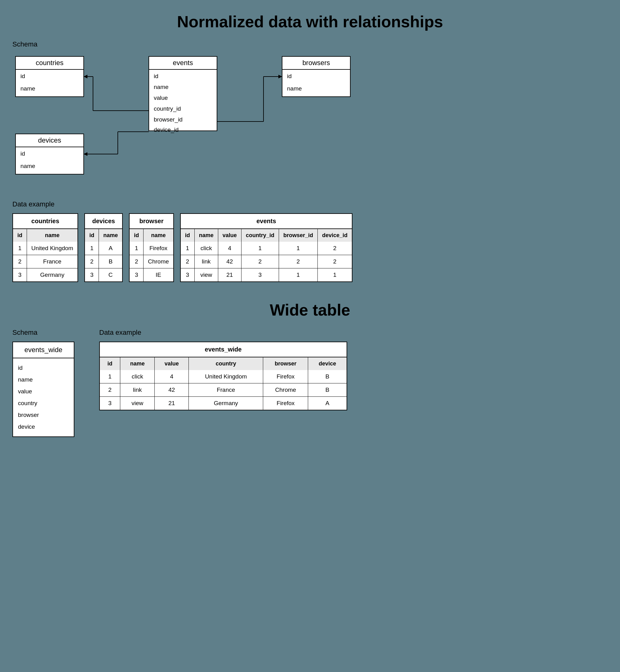 Image resolution: width=620 pixels, height=672 pixels. What do you see at coordinates (260, 236) in the screenshot?
I see `events-col-country-id: country_id` at bounding box center [260, 236].